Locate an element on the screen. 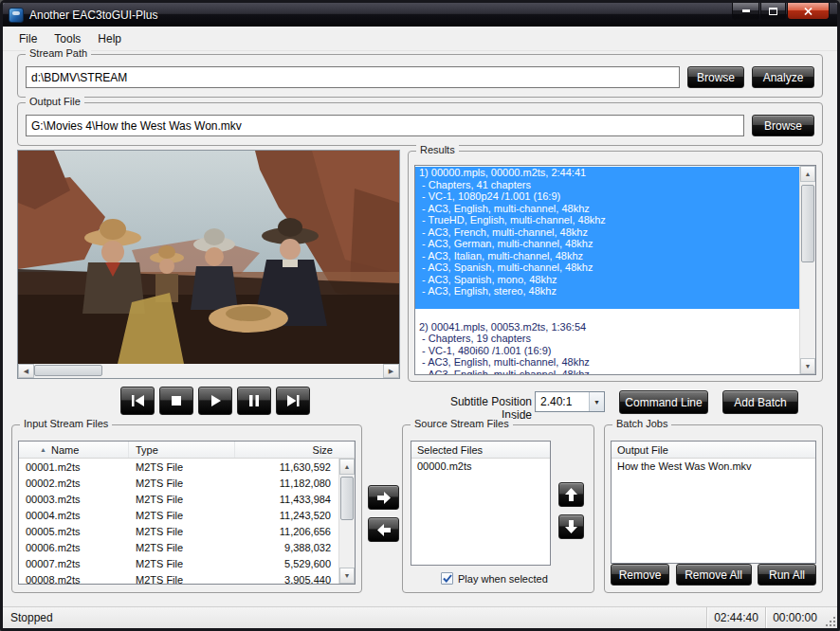 The image size is (840, 631). result-line: - AC3, Spanish, mono, 48khz is located at coordinates (607, 280).